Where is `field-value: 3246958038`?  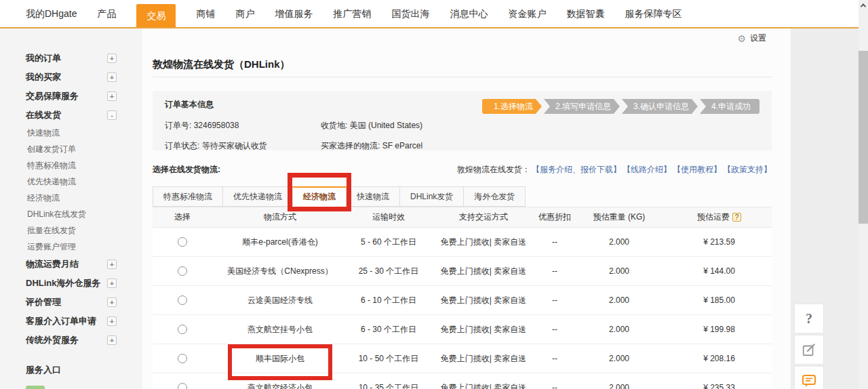 field-value: 3246958038 is located at coordinates (217, 125).